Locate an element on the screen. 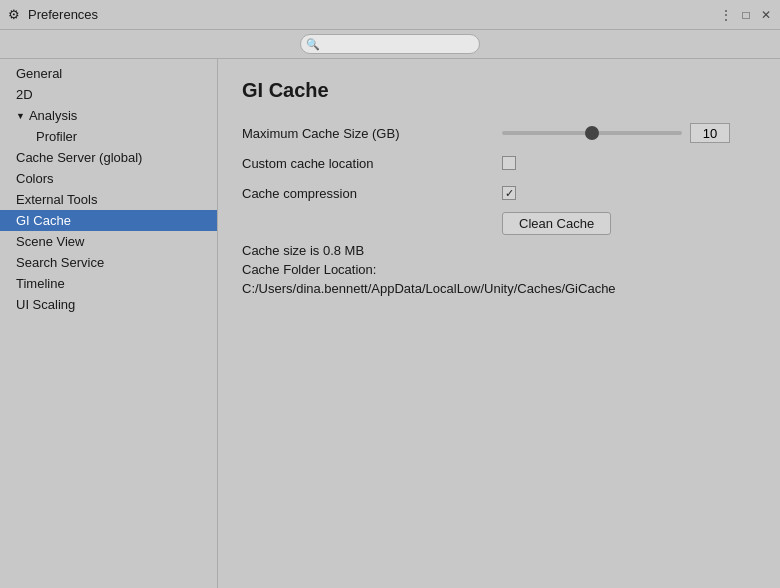 This screenshot has width=780, height=588. sidebar-item-timeline: Timeline is located at coordinates (108, 284).